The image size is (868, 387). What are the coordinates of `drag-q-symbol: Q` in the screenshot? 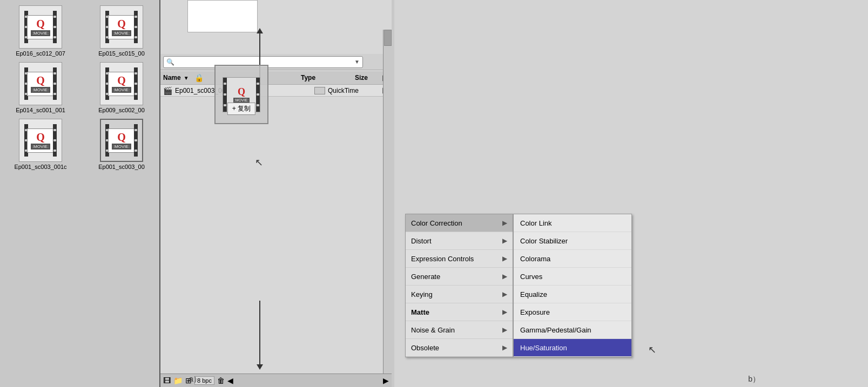 It's located at (241, 92).